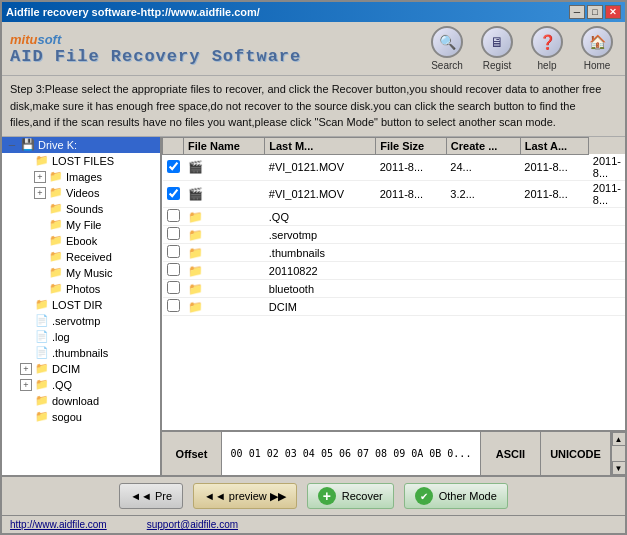  I want to click on file-lastmod-cell: 2011-8..., so click(412, 194).